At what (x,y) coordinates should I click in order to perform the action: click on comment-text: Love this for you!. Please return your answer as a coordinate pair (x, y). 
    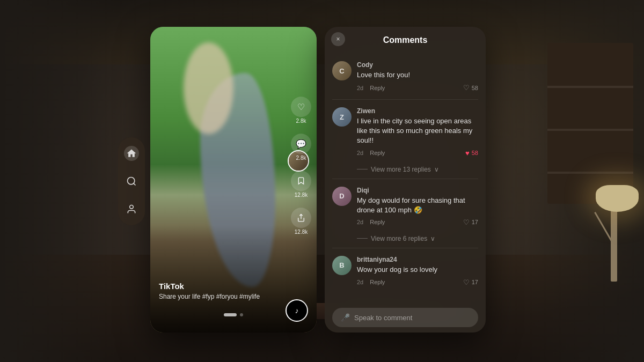
    Looking at the image, I should click on (418, 75).